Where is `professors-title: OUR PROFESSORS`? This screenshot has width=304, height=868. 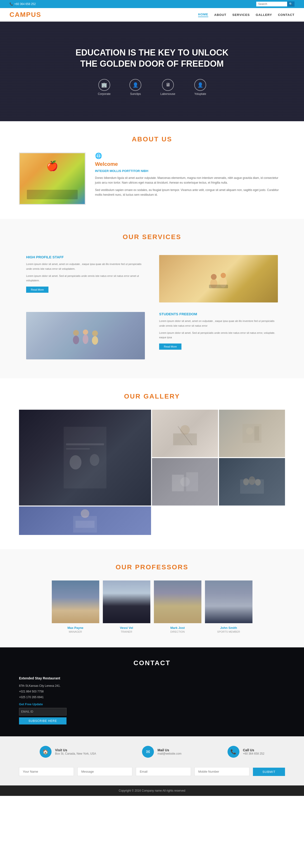 professors-title: OUR PROFESSORS is located at coordinates (152, 567).